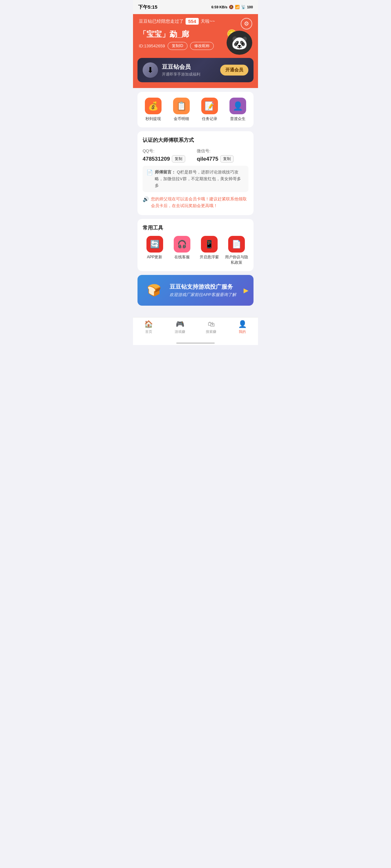 The image size is (391, 868). What do you see at coordinates (204, 294) in the screenshot?
I see `promo-subtitle: 欢迎游戏厂家前往APP客服垂询了解` at bounding box center [204, 294].